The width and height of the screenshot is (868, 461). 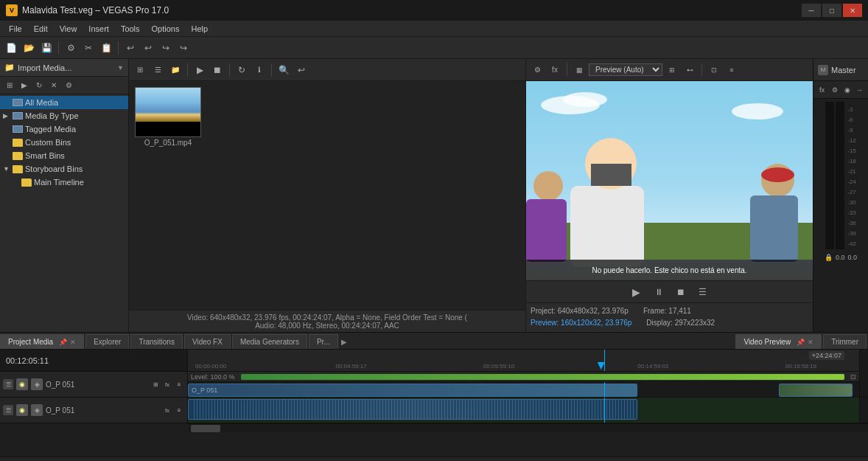 What do you see at coordinates (140, 70) in the screenshot?
I see `media-view-btn1: ⊞` at bounding box center [140, 70].